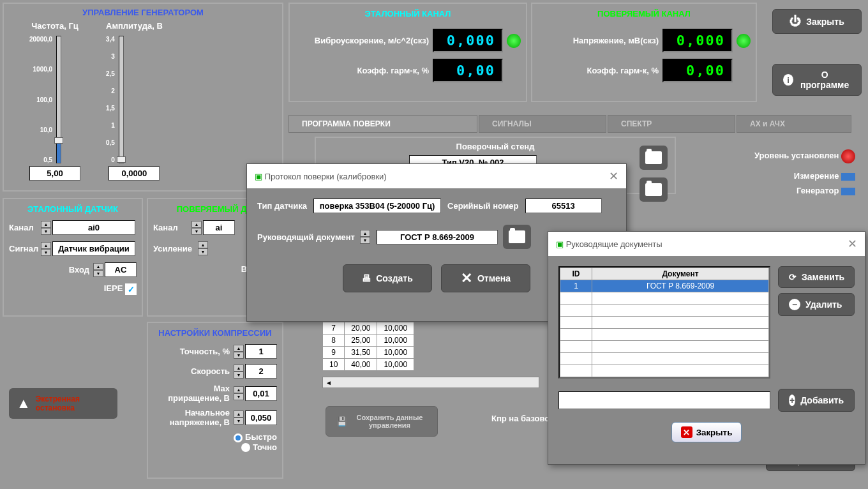  I want to click on warning-icon: ▲, so click(24, 403).